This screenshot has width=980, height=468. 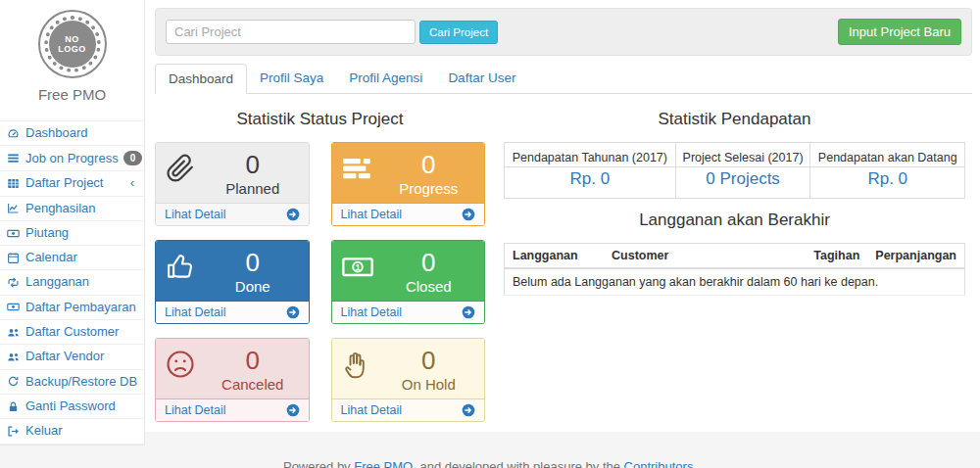 I want to click on input-project-baru-button: Input Project Baru, so click(x=900, y=31).